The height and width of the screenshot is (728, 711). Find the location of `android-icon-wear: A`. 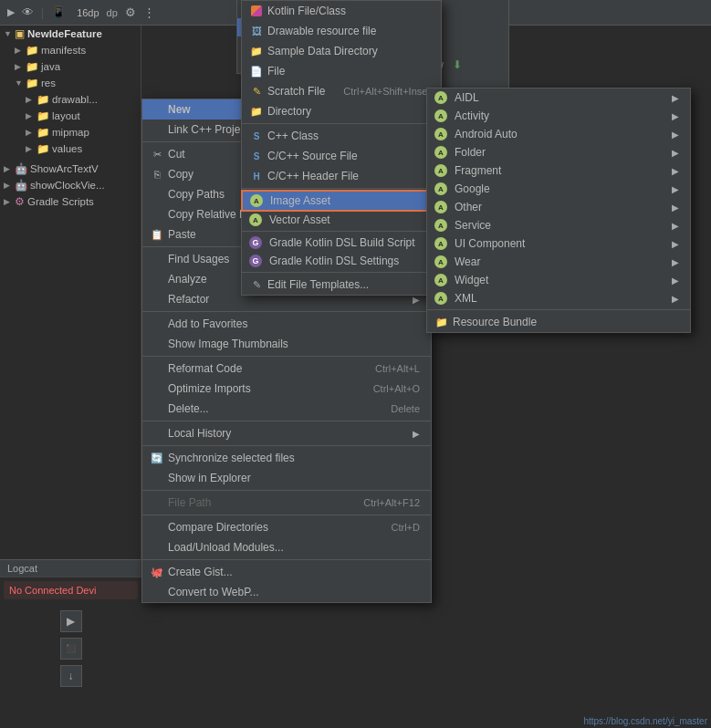

android-icon-wear: A is located at coordinates (441, 262).